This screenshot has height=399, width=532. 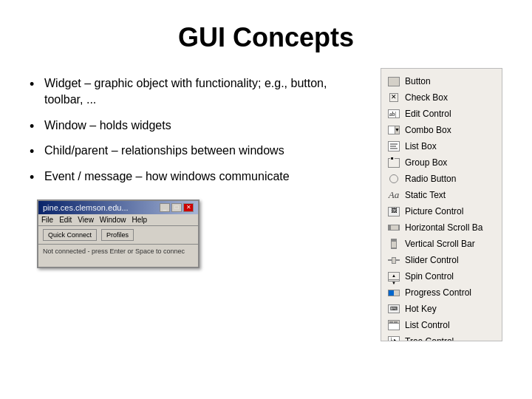 What do you see at coordinates (442, 195) in the screenshot?
I see `widget-item-statictext: Aa Static Text` at bounding box center [442, 195].